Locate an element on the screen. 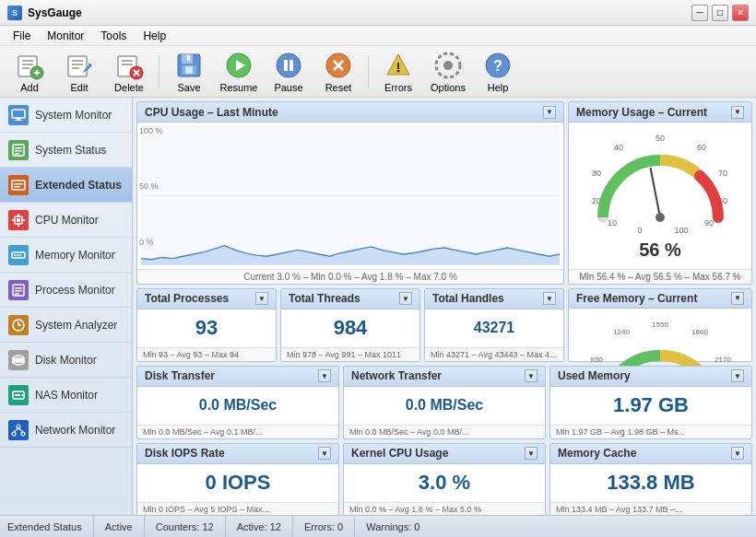  add-button: Add is located at coordinates (30, 72).